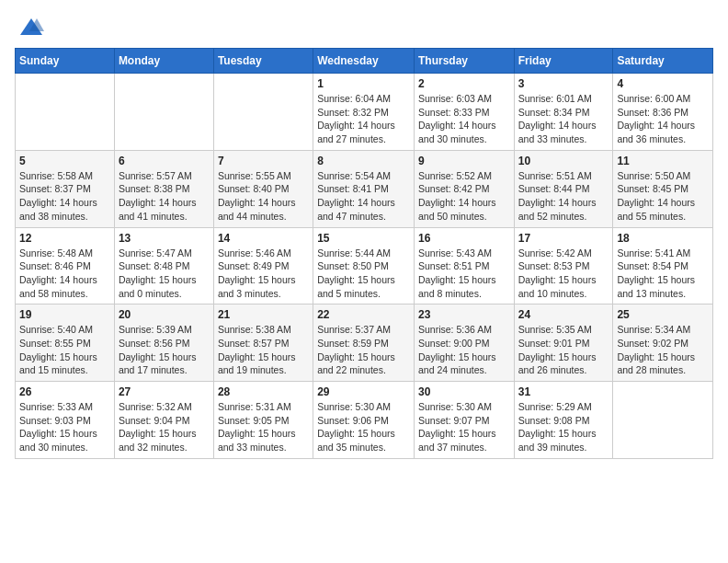 The width and height of the screenshot is (728, 563). I want to click on day-number: 10, so click(564, 161).